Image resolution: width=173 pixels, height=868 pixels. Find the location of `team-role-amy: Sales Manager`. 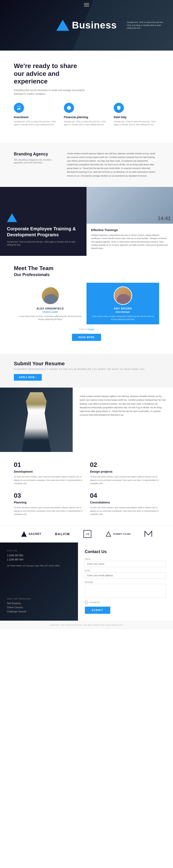

team-role-amy: Sales Manager is located at coordinates (123, 312).